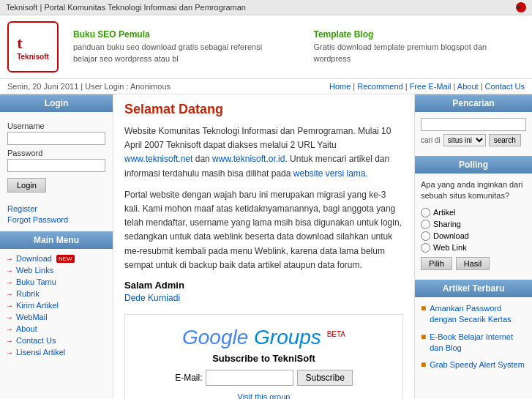 The image size is (532, 399). I want to click on menu-item-weblinks: → Web Links, so click(56, 270).